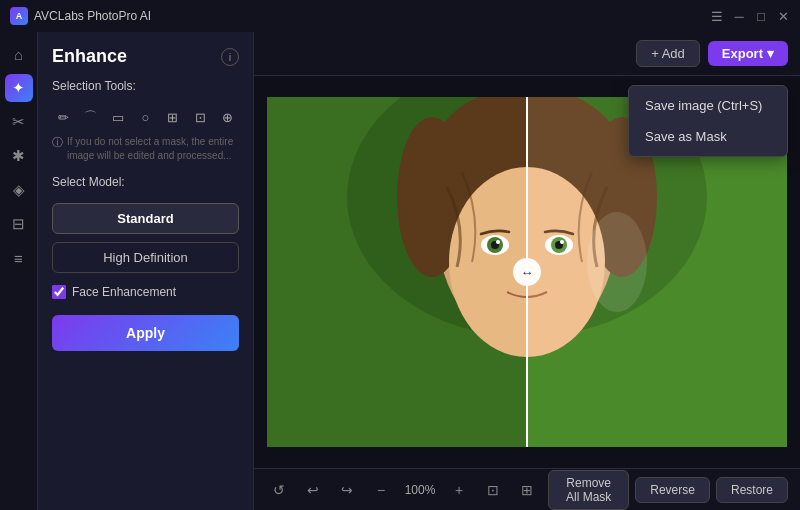  What do you see at coordinates (146, 117) in the screenshot?
I see `ellipse-tool: ○` at bounding box center [146, 117].